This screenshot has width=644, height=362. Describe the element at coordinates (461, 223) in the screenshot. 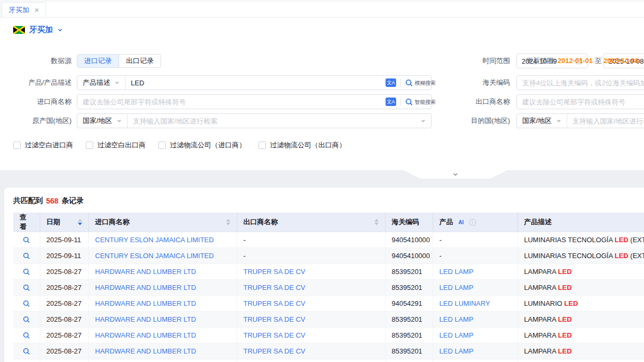

I see `ai-badge: AI` at that location.